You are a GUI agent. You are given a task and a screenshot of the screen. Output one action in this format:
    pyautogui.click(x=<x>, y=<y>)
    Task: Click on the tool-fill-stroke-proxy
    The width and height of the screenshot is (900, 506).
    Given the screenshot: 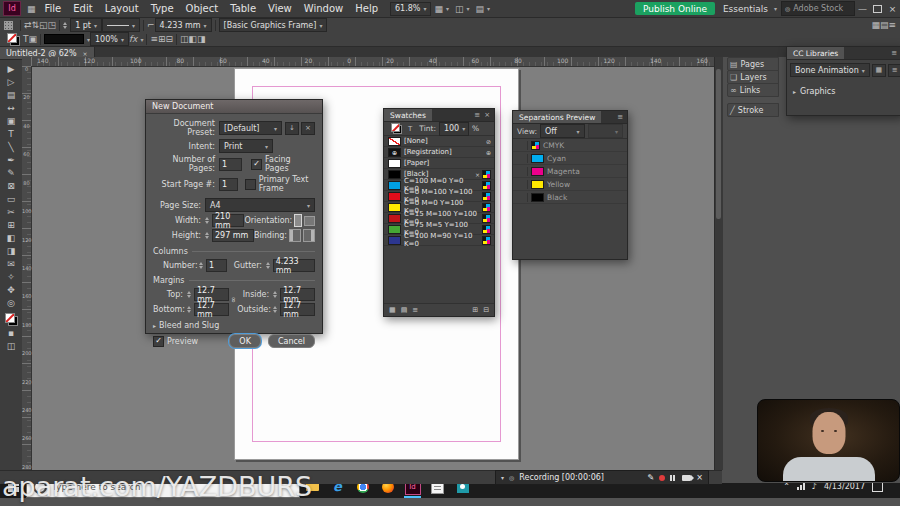 What is the action you would take?
    pyautogui.click(x=12, y=320)
    